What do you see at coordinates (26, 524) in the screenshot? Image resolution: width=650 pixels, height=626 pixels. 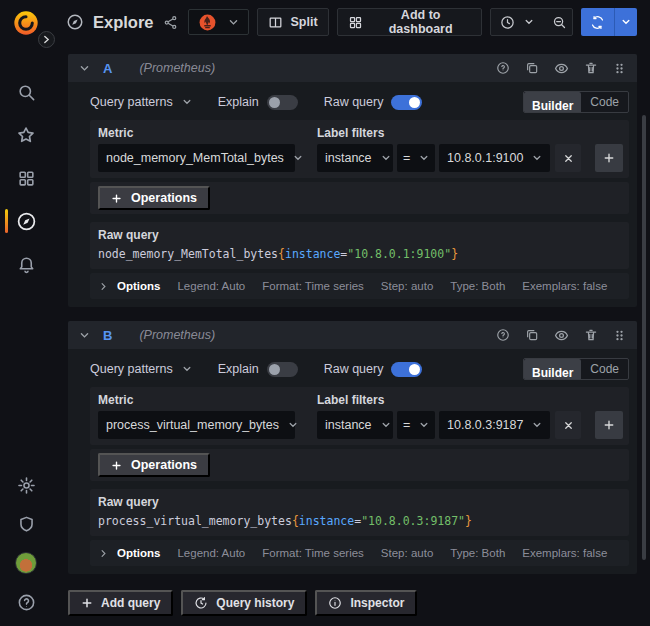 I see `sidebar-item-server-admin` at bounding box center [26, 524].